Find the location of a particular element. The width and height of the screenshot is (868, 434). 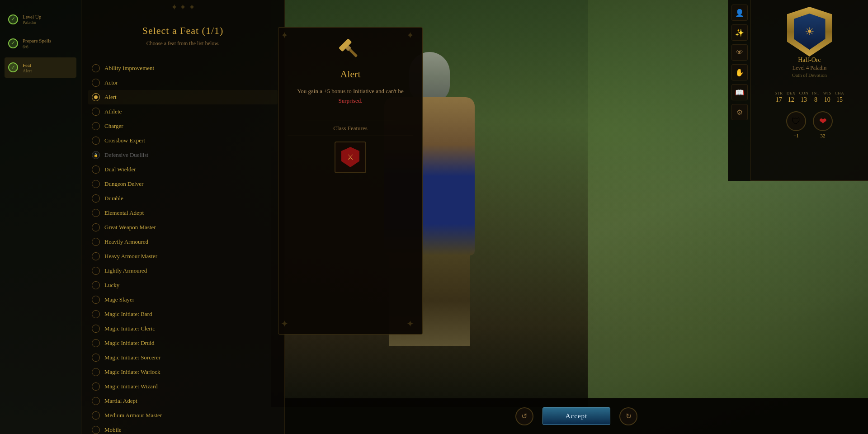

feat-detail-description: You gain a +5 bonus to Initiative and ca… is located at coordinates (350, 96).